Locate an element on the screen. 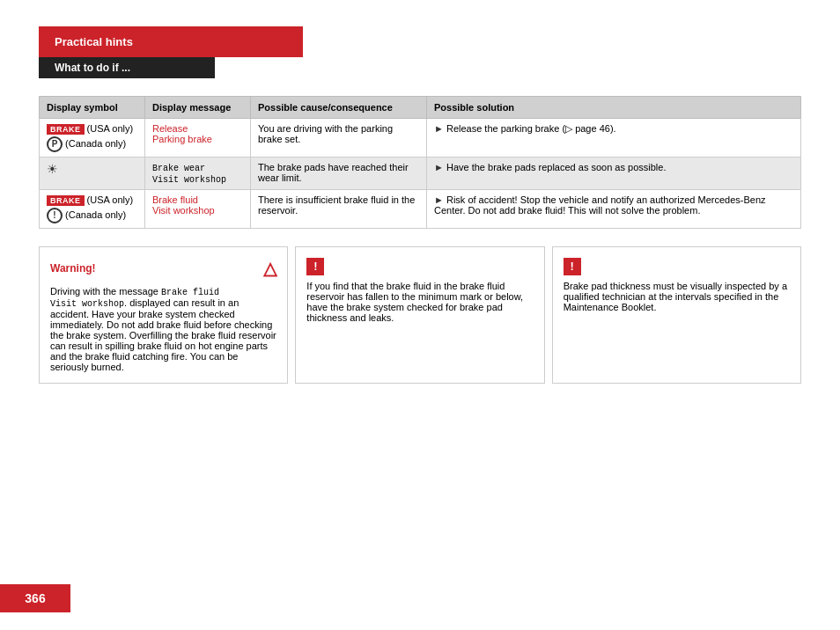 The height and width of the screenshot is (630, 840). header-red-banner: Practical hints is located at coordinates (171, 42).